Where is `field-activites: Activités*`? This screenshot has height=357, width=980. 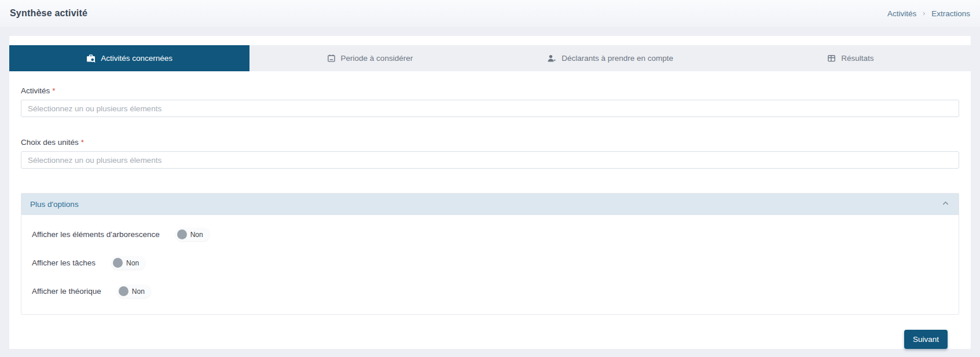 field-activites: Activités* is located at coordinates (490, 102).